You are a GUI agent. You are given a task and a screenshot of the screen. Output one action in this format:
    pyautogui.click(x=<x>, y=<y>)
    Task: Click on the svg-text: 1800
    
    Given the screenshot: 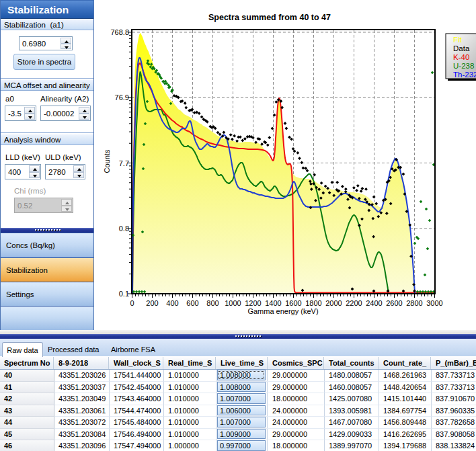 What is the action you would take?
    pyautogui.click(x=313, y=303)
    